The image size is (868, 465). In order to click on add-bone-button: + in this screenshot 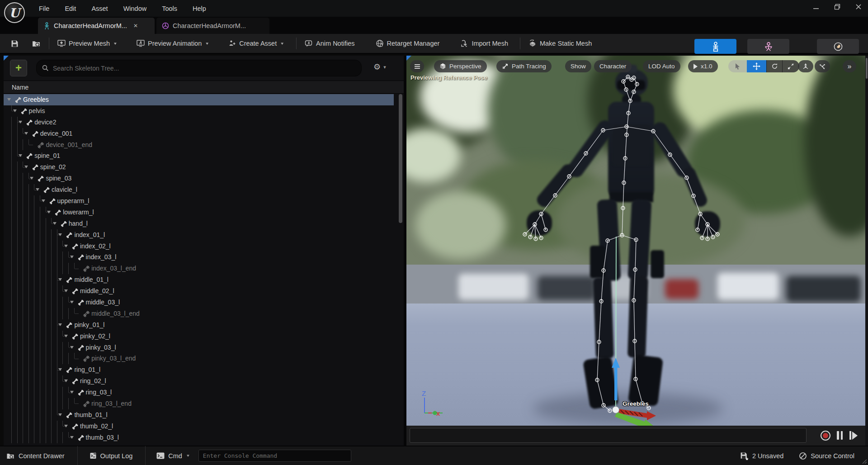, I will do `click(19, 68)`.